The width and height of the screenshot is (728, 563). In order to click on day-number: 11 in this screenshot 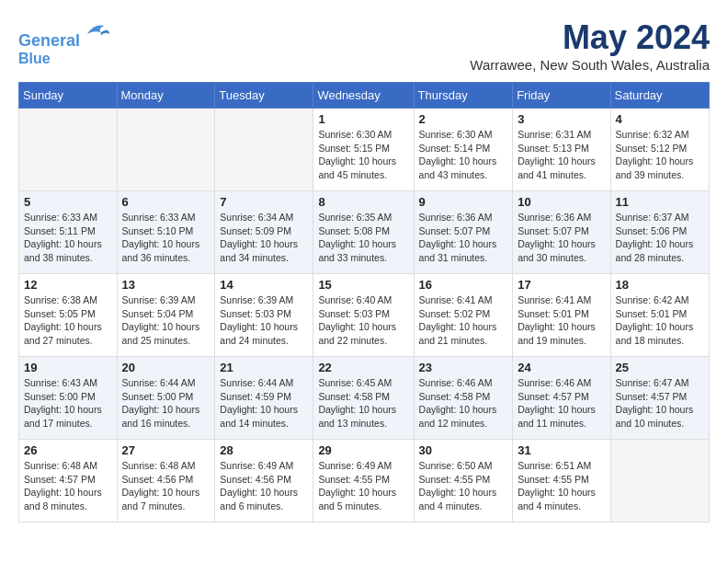, I will do `click(660, 202)`.